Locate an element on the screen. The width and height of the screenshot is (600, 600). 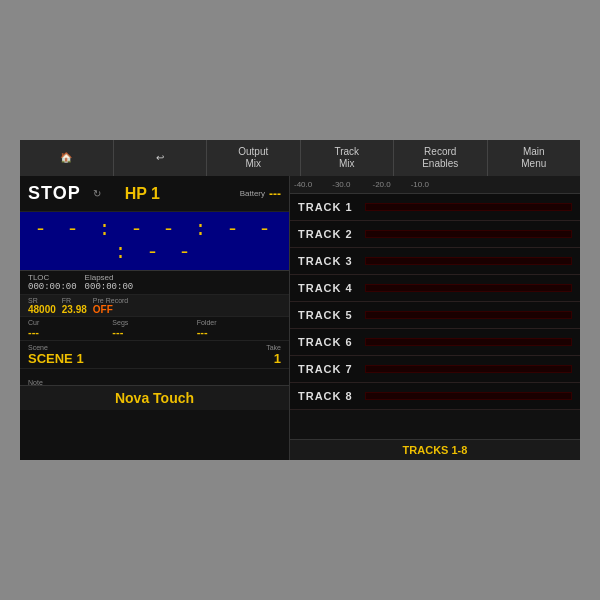
home-icon: 🏠 is located at coordinates (66, 158).